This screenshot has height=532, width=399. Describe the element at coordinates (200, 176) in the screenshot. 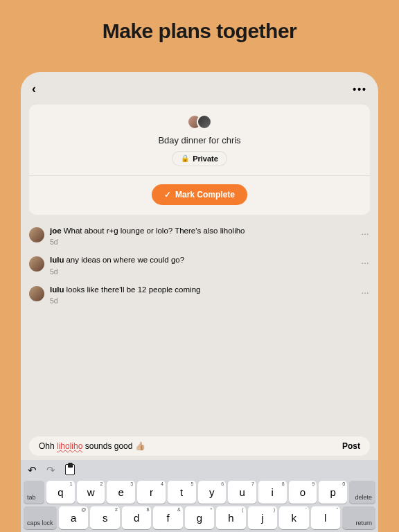

I see `divider` at that location.